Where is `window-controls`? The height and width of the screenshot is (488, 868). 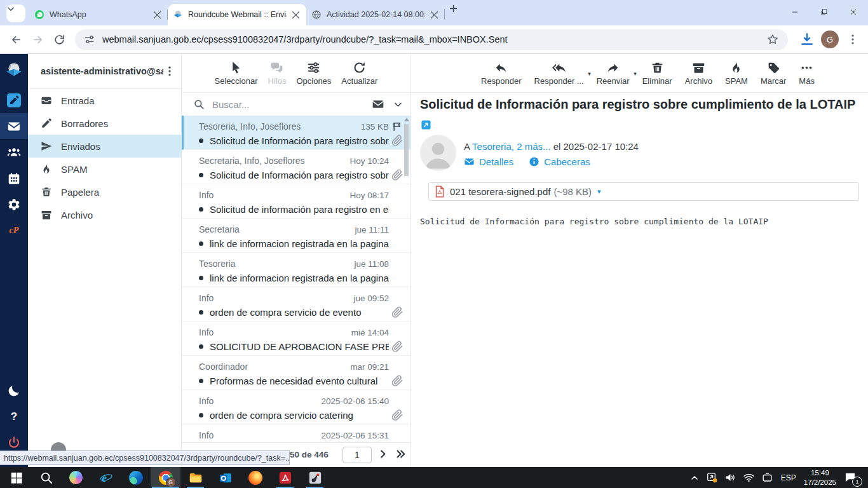
window-controls is located at coordinates (824, 12).